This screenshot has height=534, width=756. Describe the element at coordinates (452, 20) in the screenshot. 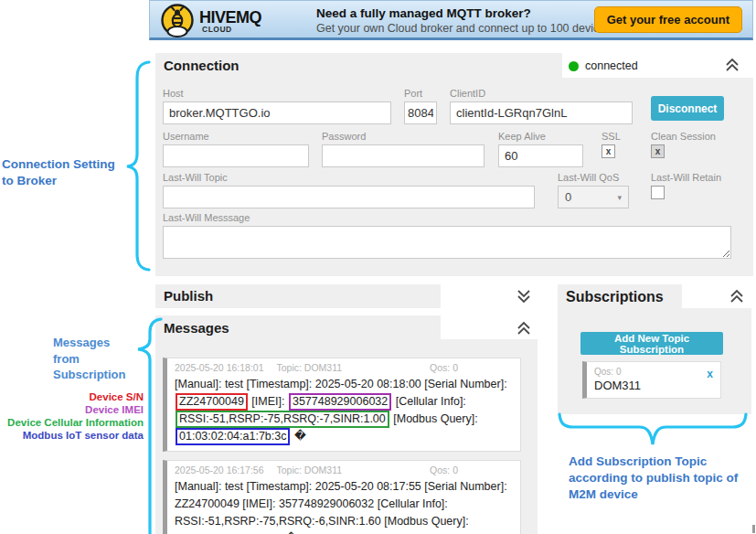

I see `hivemq-cloud-banner: HIVEMQ CLOUD Need a fully managed MQTT b…` at that location.